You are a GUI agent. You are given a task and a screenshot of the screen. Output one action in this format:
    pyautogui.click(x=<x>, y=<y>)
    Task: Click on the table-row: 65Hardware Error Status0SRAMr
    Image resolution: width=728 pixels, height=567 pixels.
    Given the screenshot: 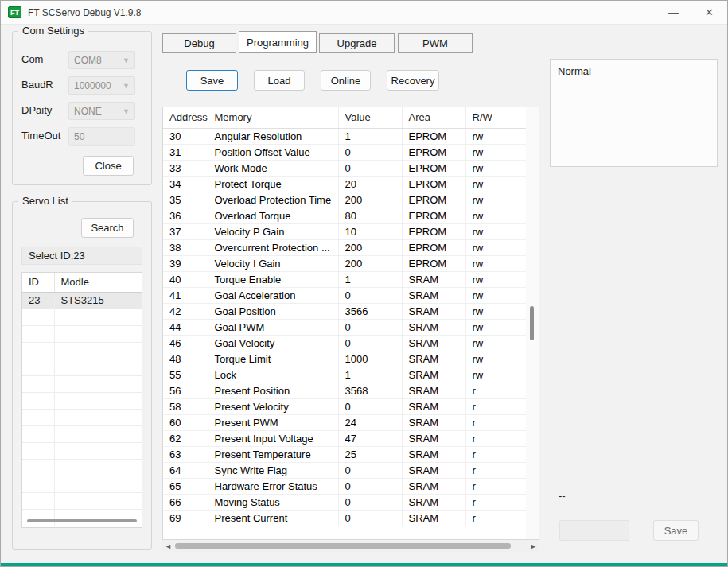 What is the action you would take?
    pyautogui.click(x=345, y=486)
    